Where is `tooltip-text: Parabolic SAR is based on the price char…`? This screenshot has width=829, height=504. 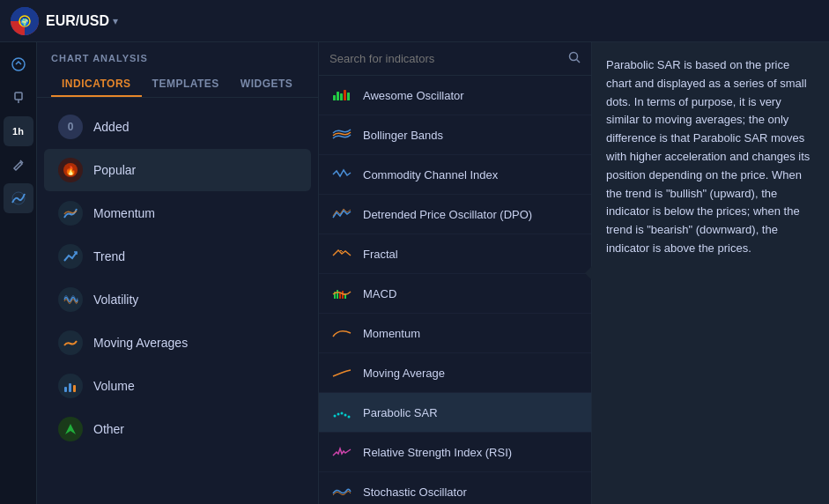 tooltip-text: Parabolic SAR is based on the price char… is located at coordinates (710, 157).